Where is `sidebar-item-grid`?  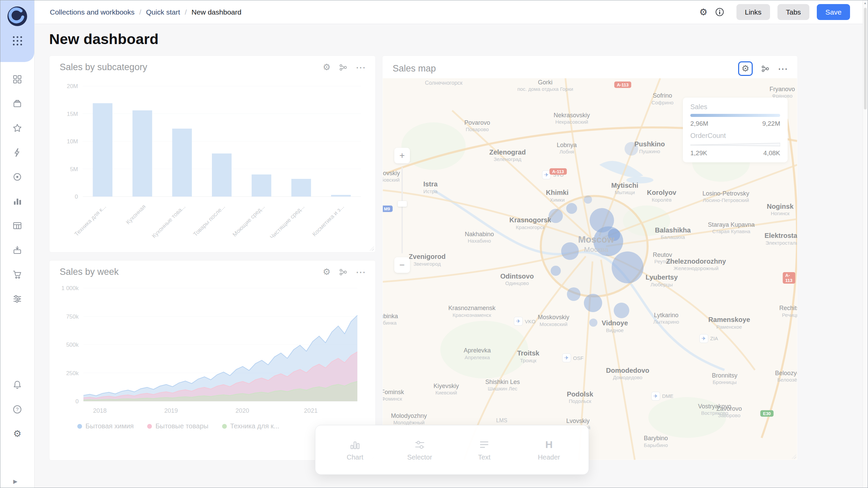
sidebar-item-grid is located at coordinates (17, 79).